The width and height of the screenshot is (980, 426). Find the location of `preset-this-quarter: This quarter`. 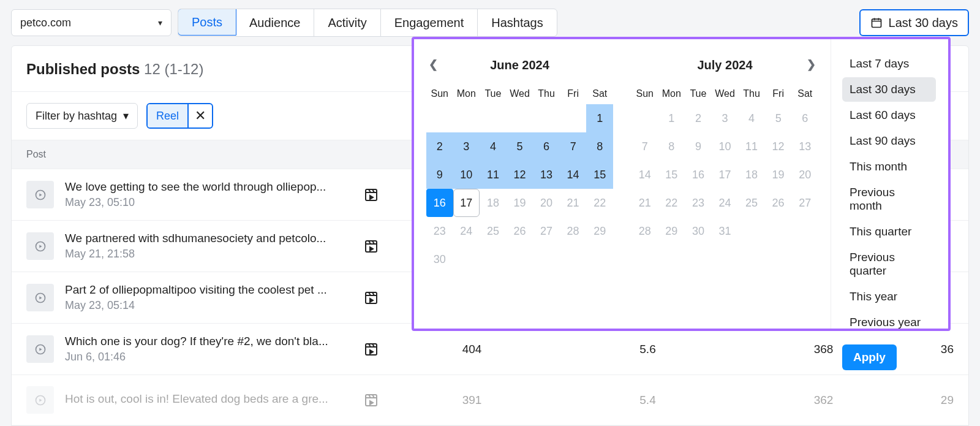

preset-this-quarter: This quarter is located at coordinates (889, 232).